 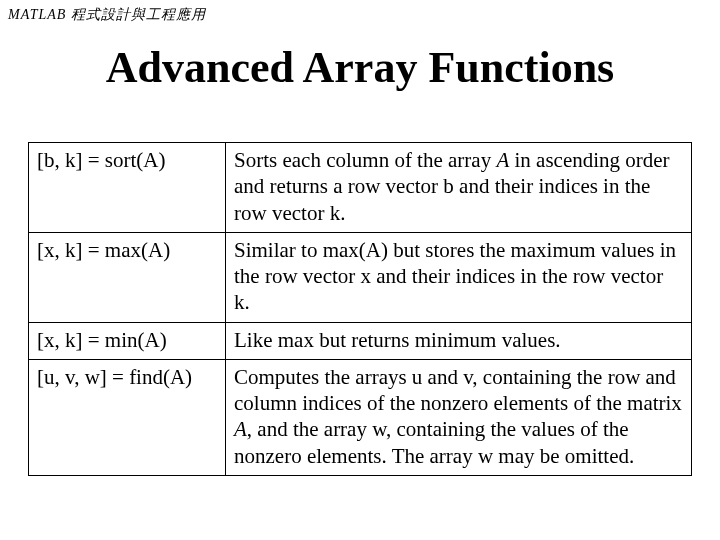 What do you see at coordinates (128, 277) in the screenshot?
I see `fn-cell: [x, k] = max(A)` at bounding box center [128, 277].